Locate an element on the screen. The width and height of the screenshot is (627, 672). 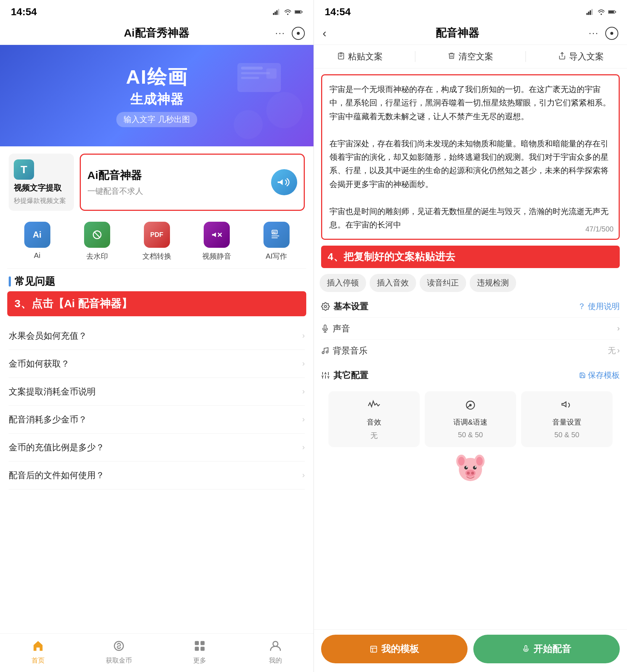
config-card-speed: 语调&语速 50 & 50 is located at coordinates (470, 419).